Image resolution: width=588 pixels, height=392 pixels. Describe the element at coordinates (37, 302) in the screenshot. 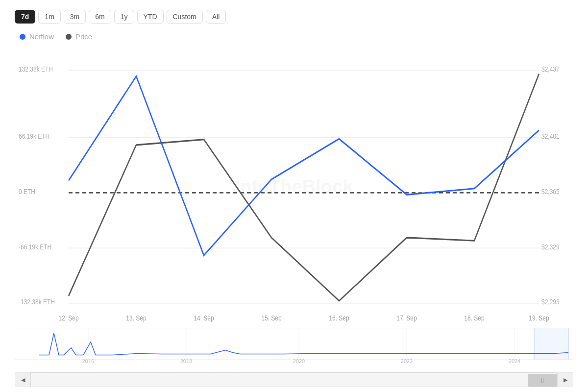

I see `y-left-label-4: -132.38k ETH` at that location.